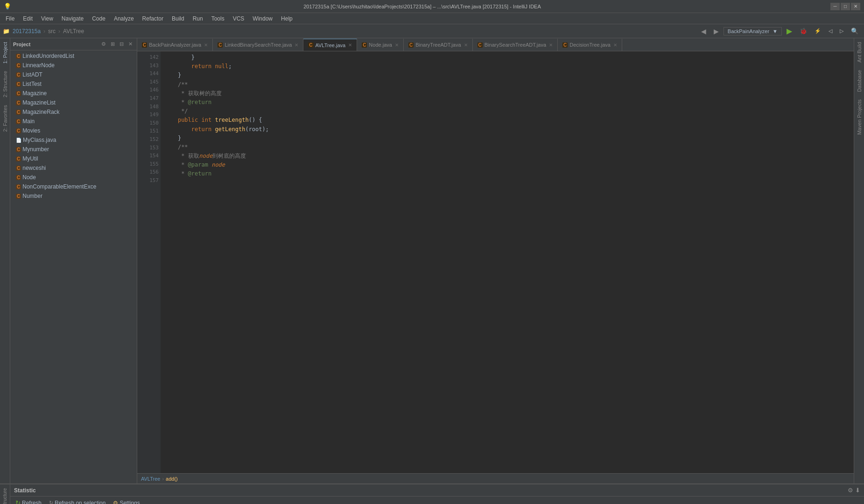 This screenshot has width=864, height=504. What do you see at coordinates (28, 19) in the screenshot?
I see `menu-edit: Edit` at bounding box center [28, 19].